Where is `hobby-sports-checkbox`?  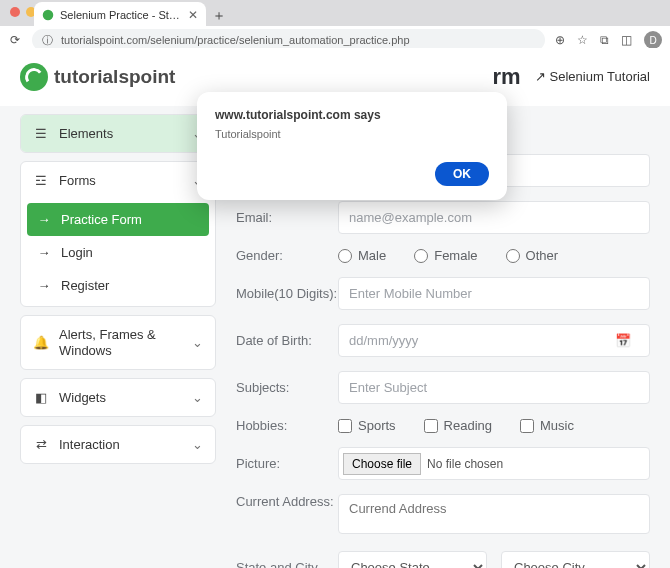
hobby-sports-checkbox is located at coordinates (345, 426).